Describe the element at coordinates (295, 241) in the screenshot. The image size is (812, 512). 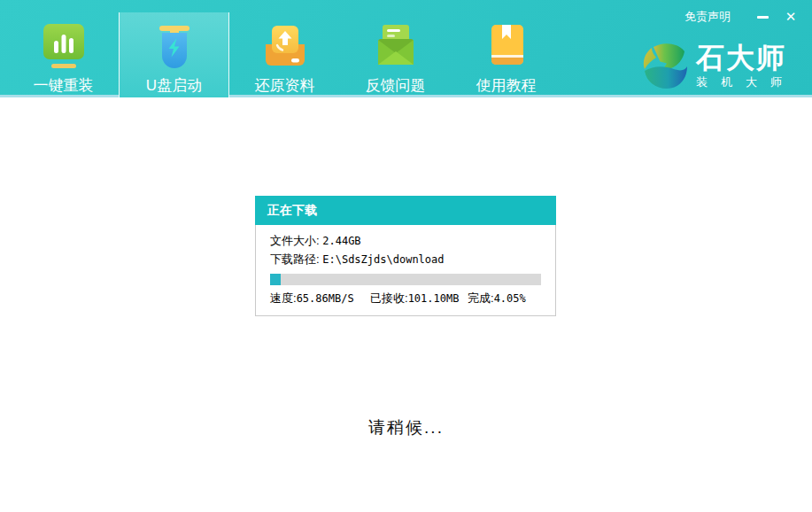
I see `file-size-label: 文件大小:` at that location.